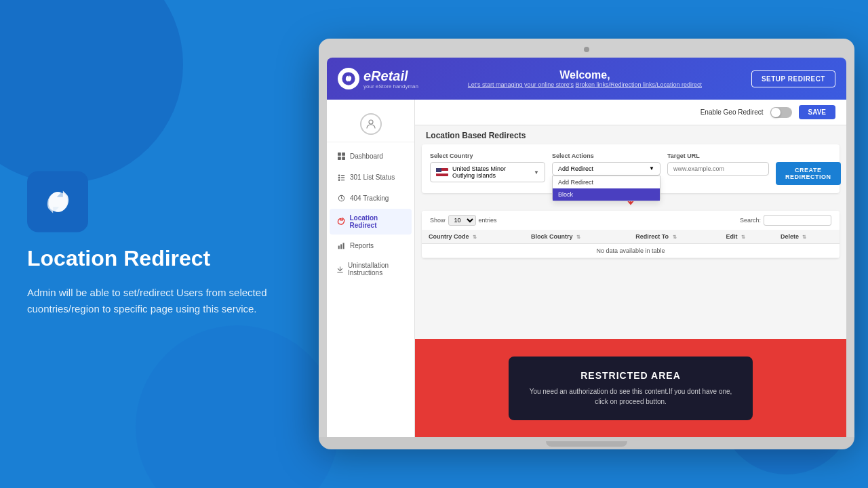 Image resolution: width=868 pixels, height=488 pixels. Describe the element at coordinates (536, 172) in the screenshot. I see `select-arrow-icon: ▼` at that location.